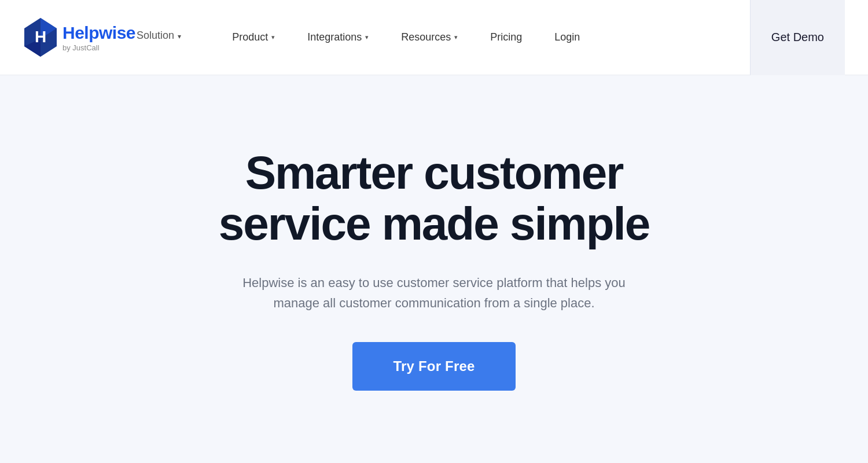 Image resolution: width=868 pixels, height=463 pixels. I want to click on logo-helpwise: Helpwise, so click(99, 33).